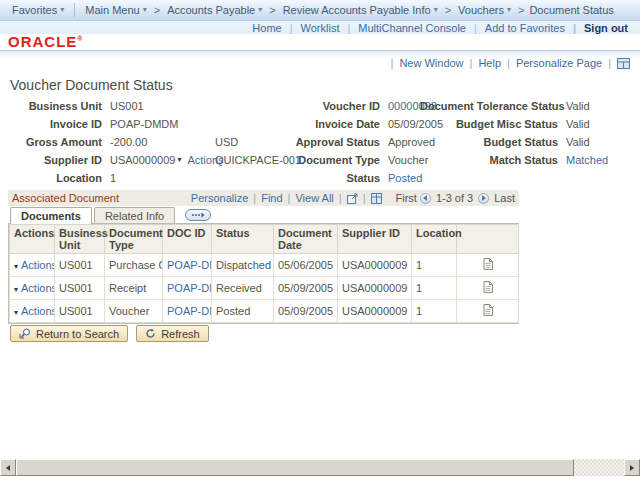 Image resolution: width=640 pixels, height=480 pixels. Describe the element at coordinates (434, 240) in the screenshot. I see `header-location: Location` at that location.